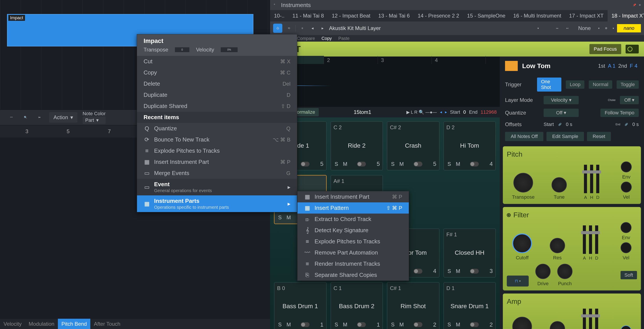  What do you see at coordinates (596, 240) in the screenshot?
I see `filter-d-slider` at bounding box center [596, 240].